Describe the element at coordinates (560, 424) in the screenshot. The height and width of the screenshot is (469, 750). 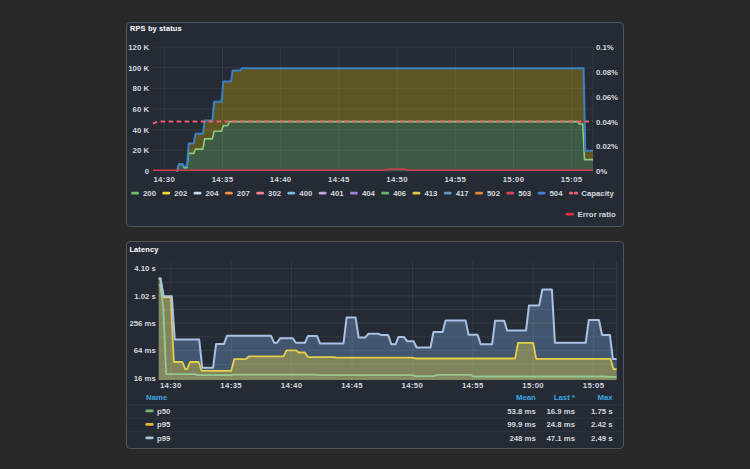
I see `svg-text: 24.8 ms` at that location.